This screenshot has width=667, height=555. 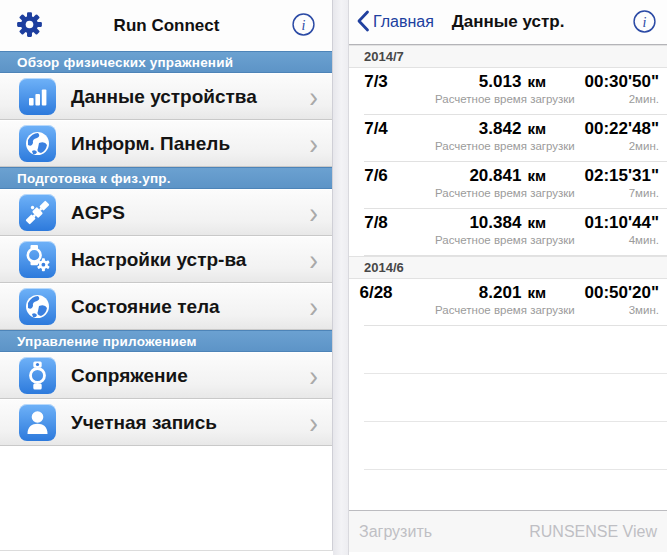 What do you see at coordinates (38, 422) in the screenshot?
I see `user-icon` at bounding box center [38, 422].